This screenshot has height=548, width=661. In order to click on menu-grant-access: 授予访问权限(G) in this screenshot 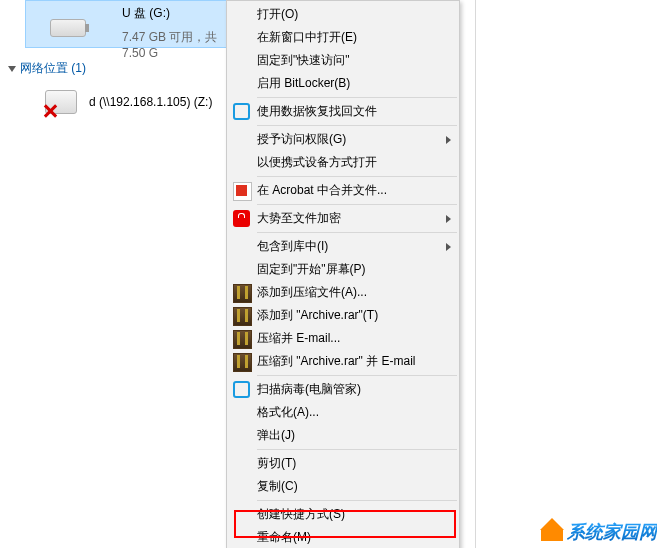, I will do `click(343, 140)`.